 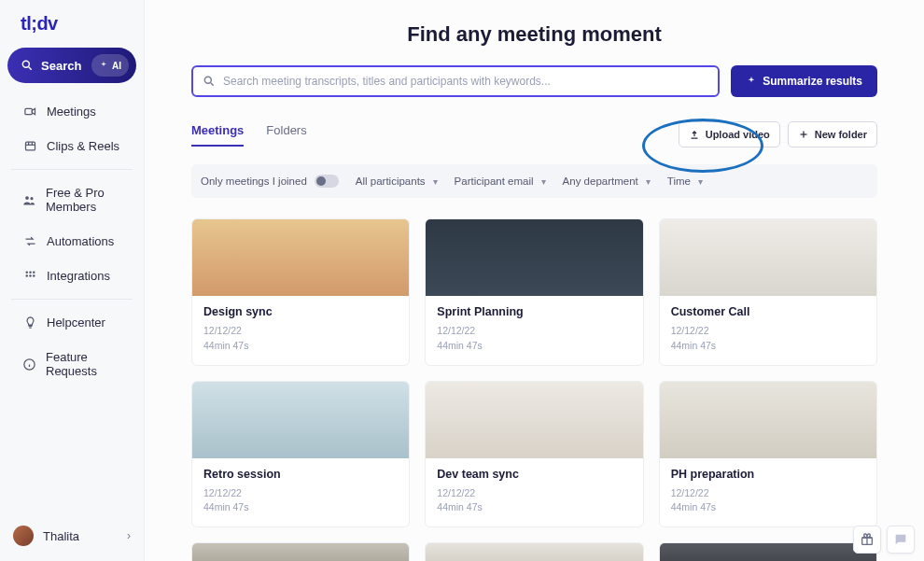 What do you see at coordinates (71, 112) in the screenshot?
I see `sidebar-item-label: Meetings` at bounding box center [71, 112].